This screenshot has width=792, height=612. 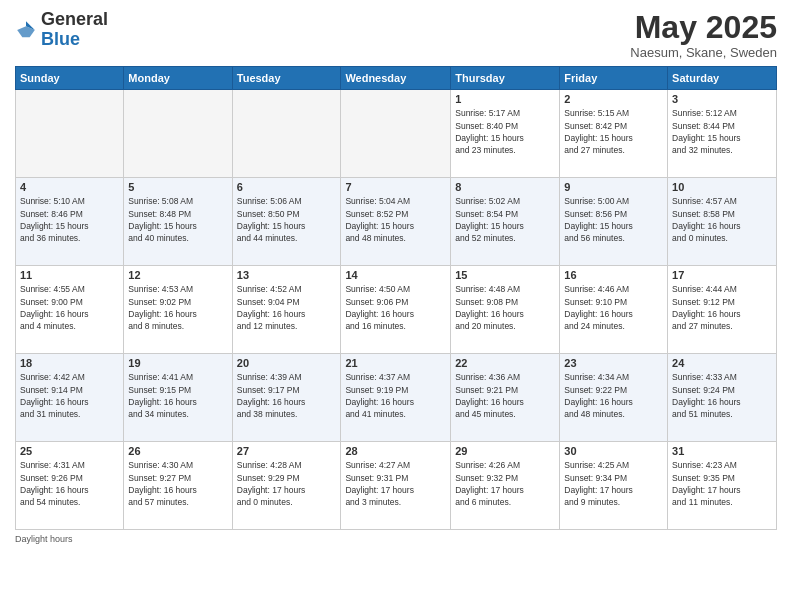 I want to click on calendar-cell: 31Sunrise: 4:23 AMSunset: 9:35 PMDayligh…, so click(x=722, y=486).